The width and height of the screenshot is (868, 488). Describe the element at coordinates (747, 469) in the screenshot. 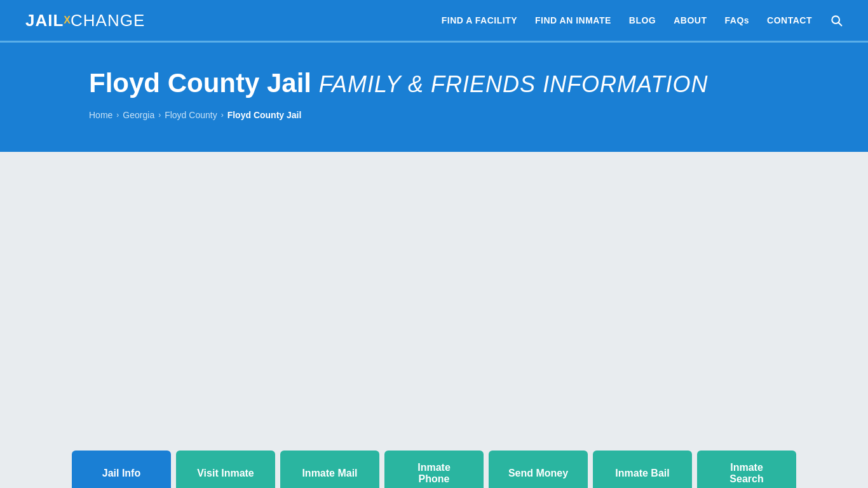

I see `tab-inmate-search: Inmate Search` at that location.